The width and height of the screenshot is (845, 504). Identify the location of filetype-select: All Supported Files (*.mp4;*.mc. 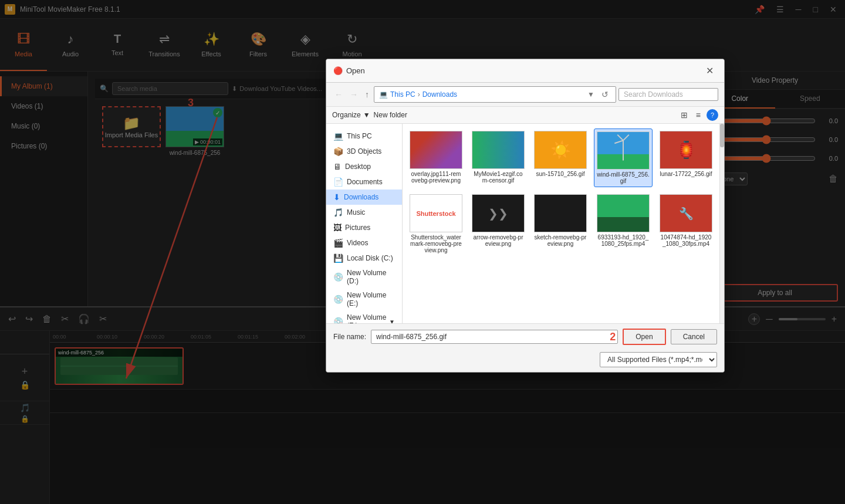
(658, 360).